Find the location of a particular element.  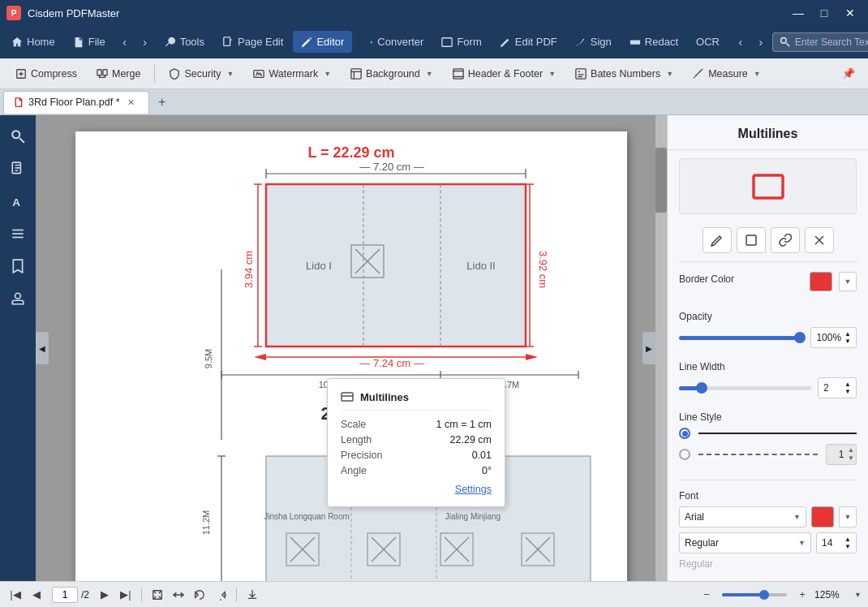

zoom-out-button: − is located at coordinates (707, 595).